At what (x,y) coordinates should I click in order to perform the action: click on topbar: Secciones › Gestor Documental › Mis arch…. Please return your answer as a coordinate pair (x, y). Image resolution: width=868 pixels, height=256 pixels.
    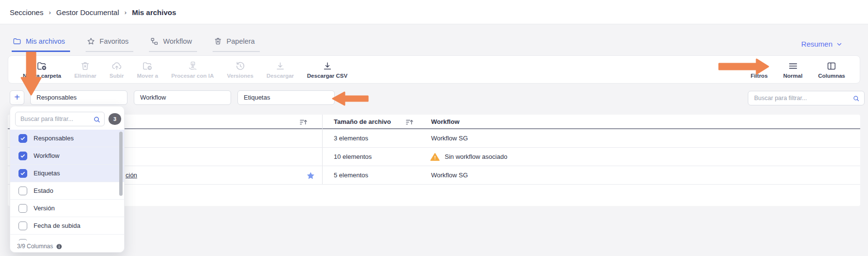
    Looking at the image, I should click on (434, 12).